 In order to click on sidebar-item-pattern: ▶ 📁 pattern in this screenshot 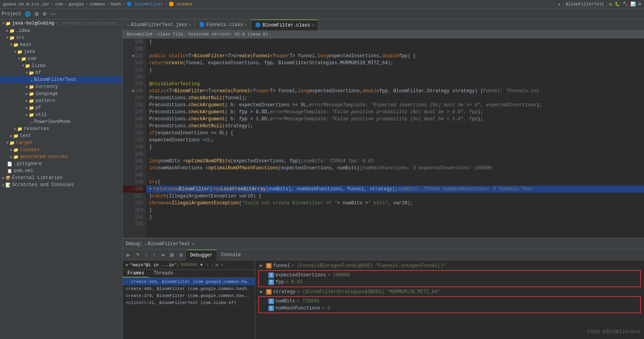, I will do `click(61, 101)`.